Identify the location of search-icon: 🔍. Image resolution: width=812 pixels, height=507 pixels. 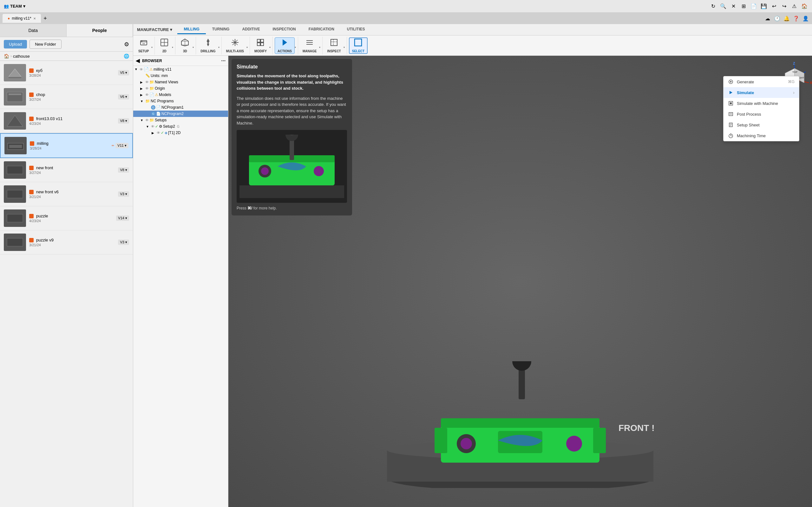
(723, 6).